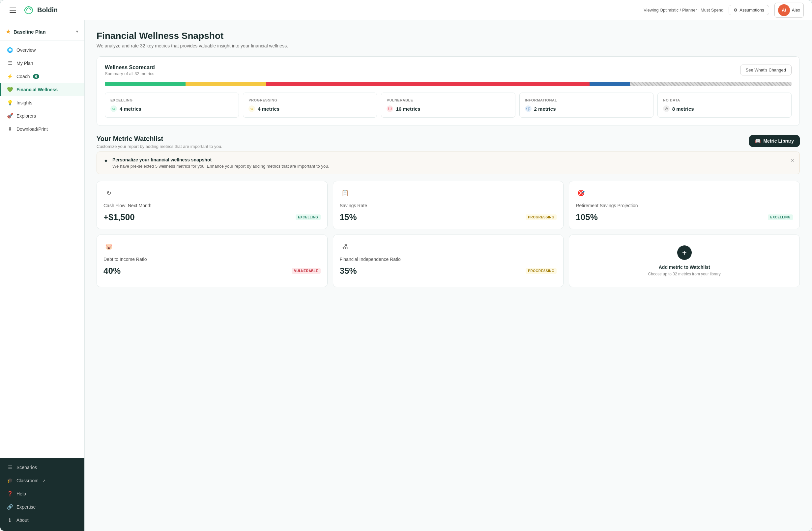 This screenshot has height=531, width=812. I want to click on sidebar-item-overview: 🌐 Overview, so click(42, 50).